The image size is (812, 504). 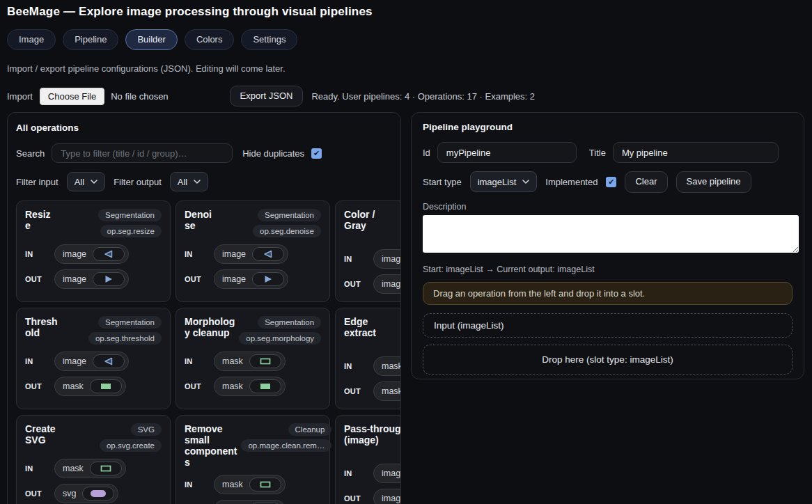 What do you see at coordinates (204, 153) in the screenshot?
I see `search-row: Search Hide duplicates ✔` at bounding box center [204, 153].